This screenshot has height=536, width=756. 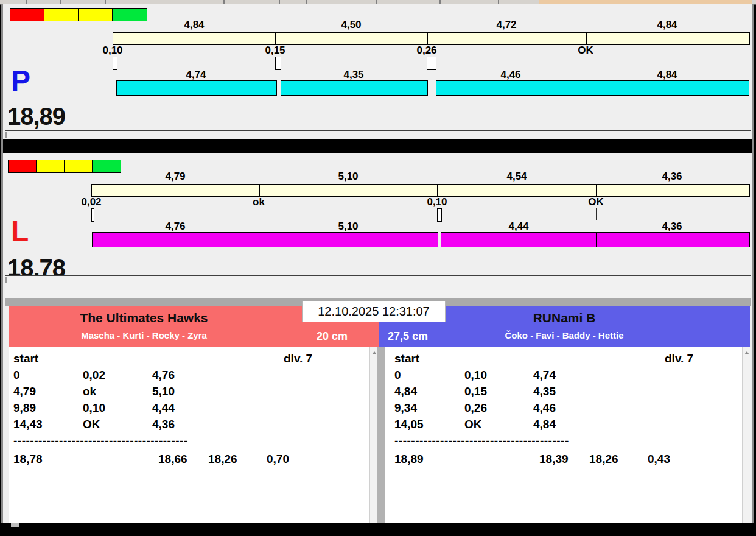 What do you see at coordinates (28, 459) in the screenshot?
I see `total-cell: 18,78` at bounding box center [28, 459].